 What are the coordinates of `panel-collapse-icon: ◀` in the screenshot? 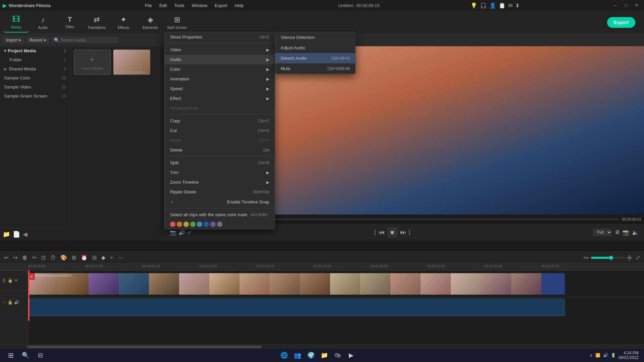 It's located at (25, 234).